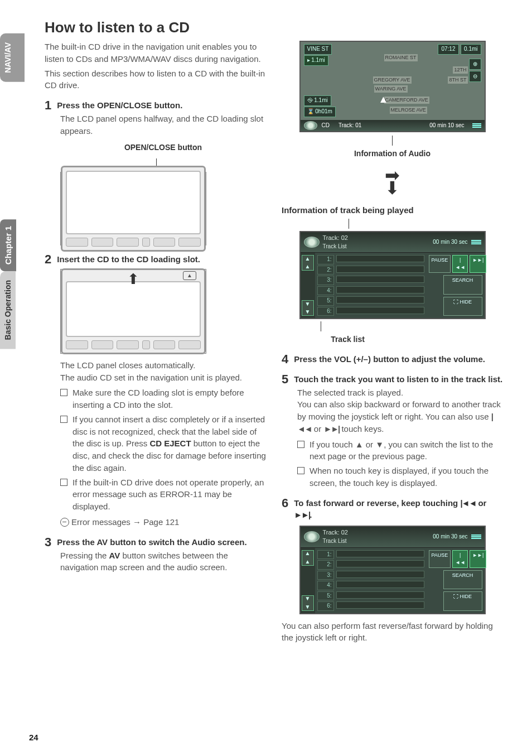 Image resolution: width=532 pixels, height=756 pixels. I want to click on note-eject: If you cannot insert a disc completely o…, so click(163, 444).